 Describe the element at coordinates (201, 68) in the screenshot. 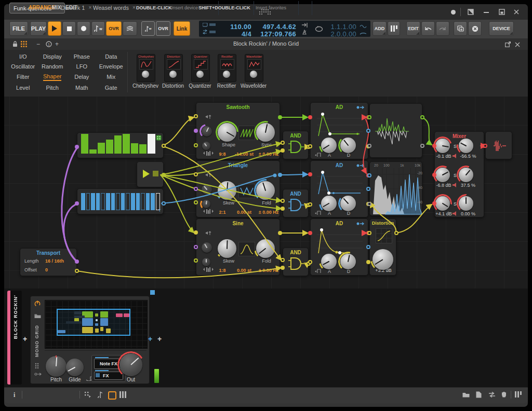

I see `palette-thumb-quantizer: Quantizer` at that location.